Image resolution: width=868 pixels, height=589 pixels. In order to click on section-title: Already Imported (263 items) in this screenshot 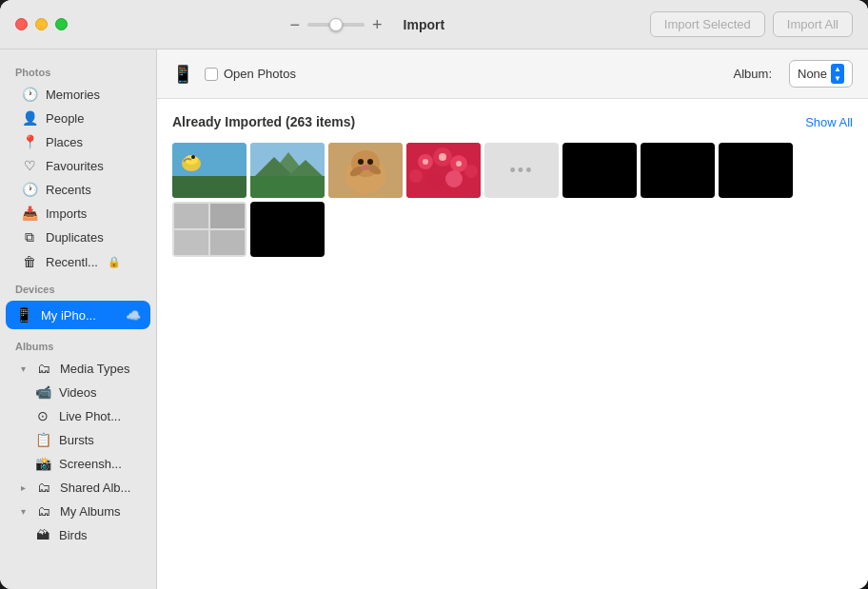, I will do `click(264, 122)`.